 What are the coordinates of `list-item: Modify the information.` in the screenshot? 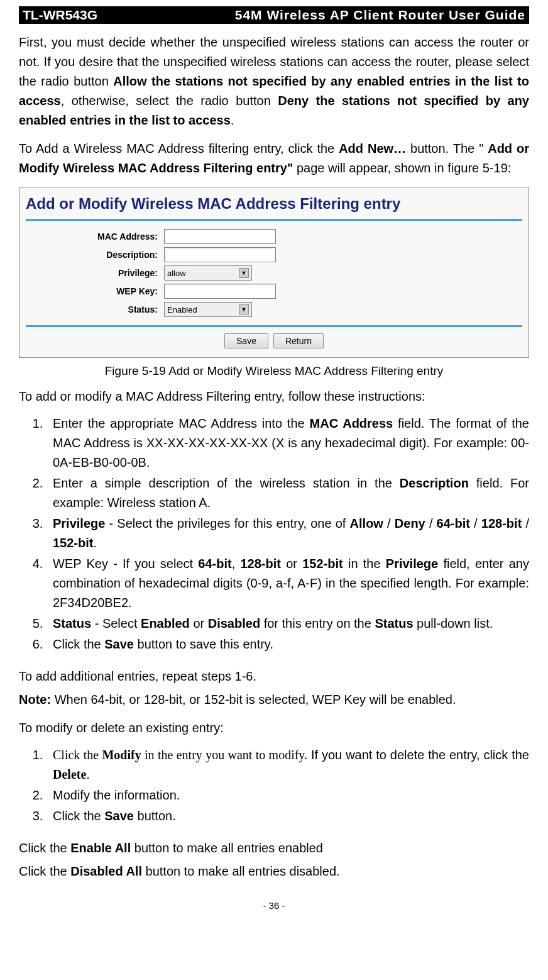 It's located at (288, 795).